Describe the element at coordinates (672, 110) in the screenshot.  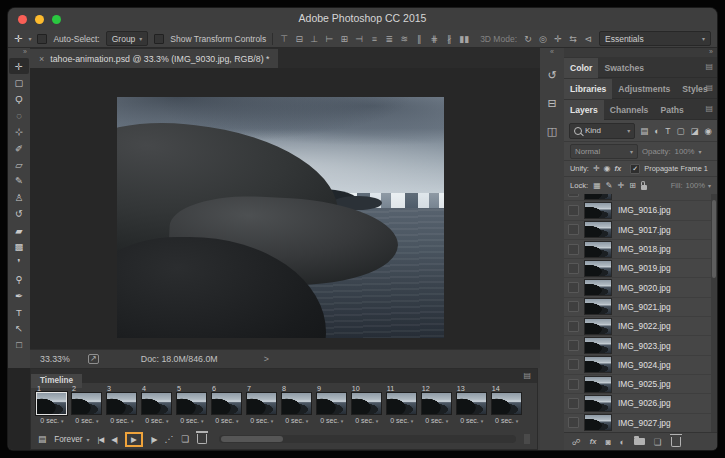
I see `tab-paths: Paths` at that location.